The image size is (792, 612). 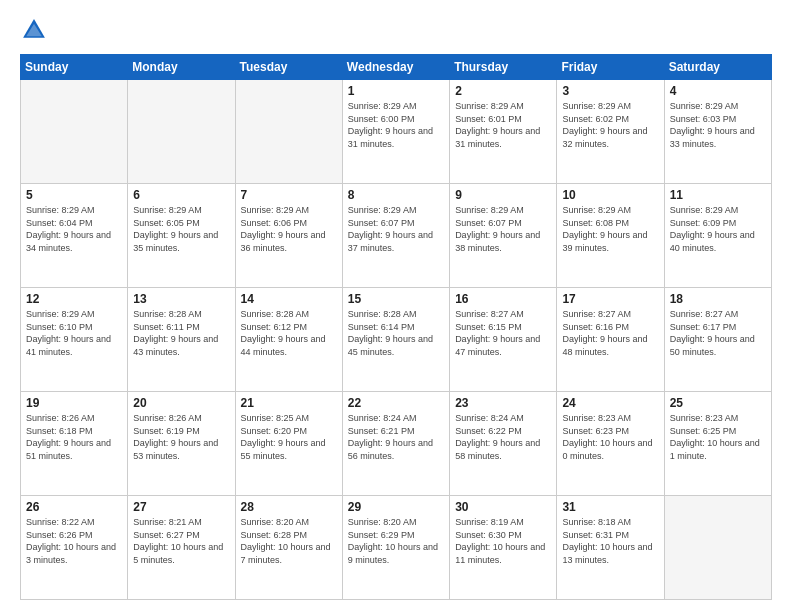 What do you see at coordinates (286, 541) in the screenshot?
I see `day-info: Sunrise: 8:20 AMSunset: 6:28 PMDaylight:…` at bounding box center [286, 541].